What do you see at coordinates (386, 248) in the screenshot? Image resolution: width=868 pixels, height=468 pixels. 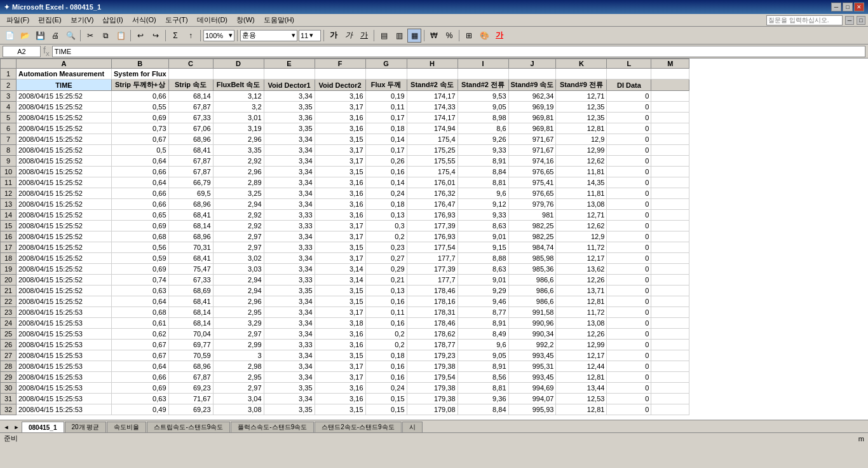 I see `cell-r17-c6: 0,23` at bounding box center [386, 248].